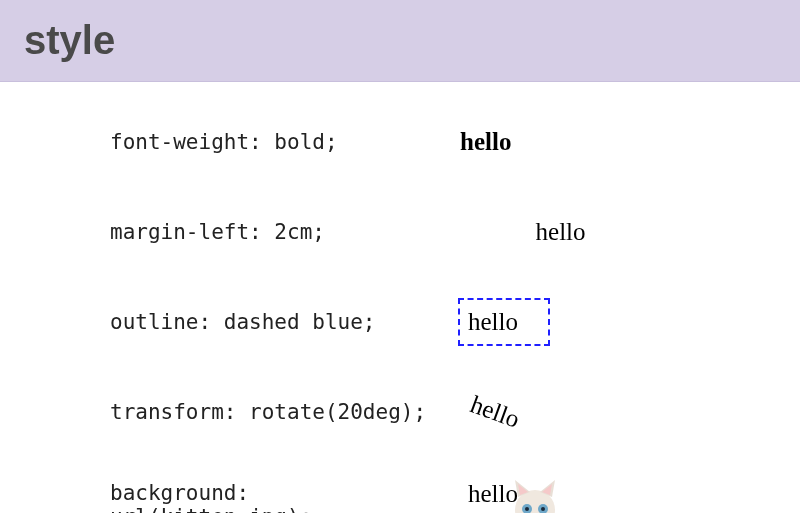 This screenshot has height=513, width=800. Describe the element at coordinates (496, 412) in the screenshot. I see `example-output-rotate: hello` at that location.